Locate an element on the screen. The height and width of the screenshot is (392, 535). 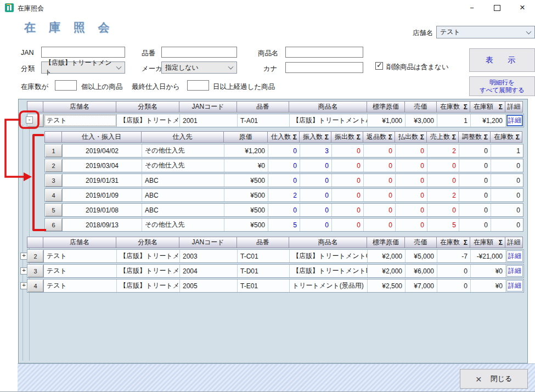
maximize-icon is located at coordinates (497, 8).